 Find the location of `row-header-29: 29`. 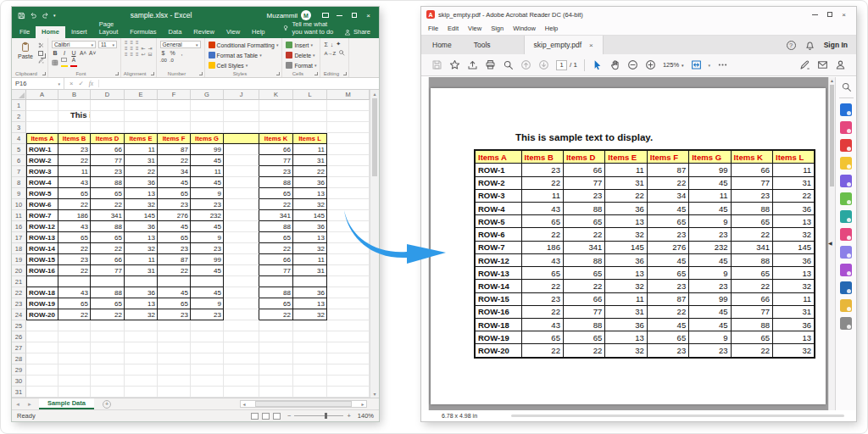

row-header-29: 29 is located at coordinates (19, 370).